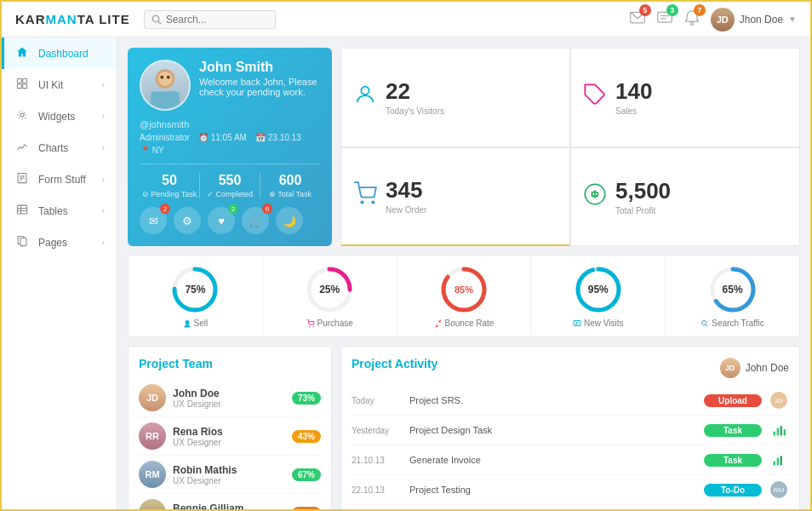 The height and width of the screenshot is (511, 812). I want to click on sidebar-item-uikit: UI Kit ›, so click(60, 85).